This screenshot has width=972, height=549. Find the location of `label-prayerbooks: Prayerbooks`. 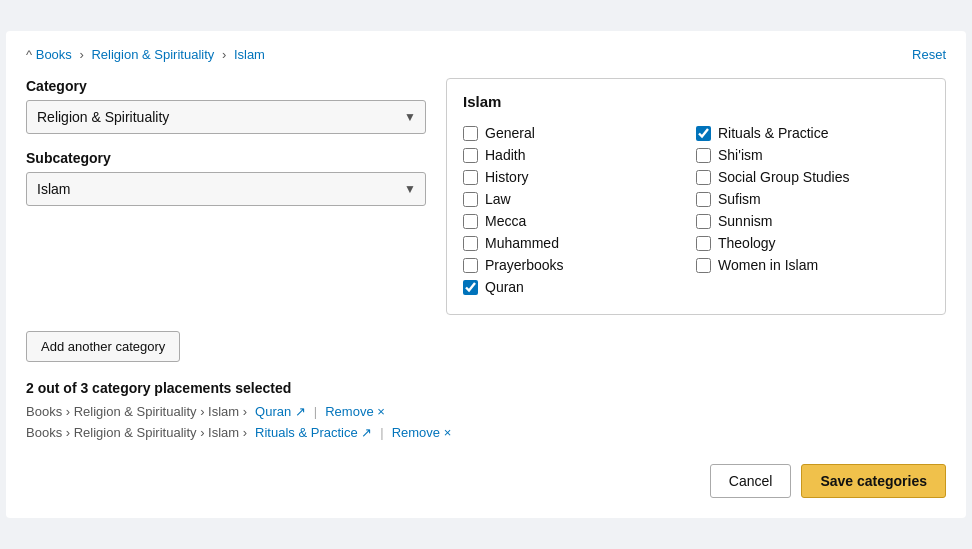

label-prayerbooks: Prayerbooks is located at coordinates (524, 265).